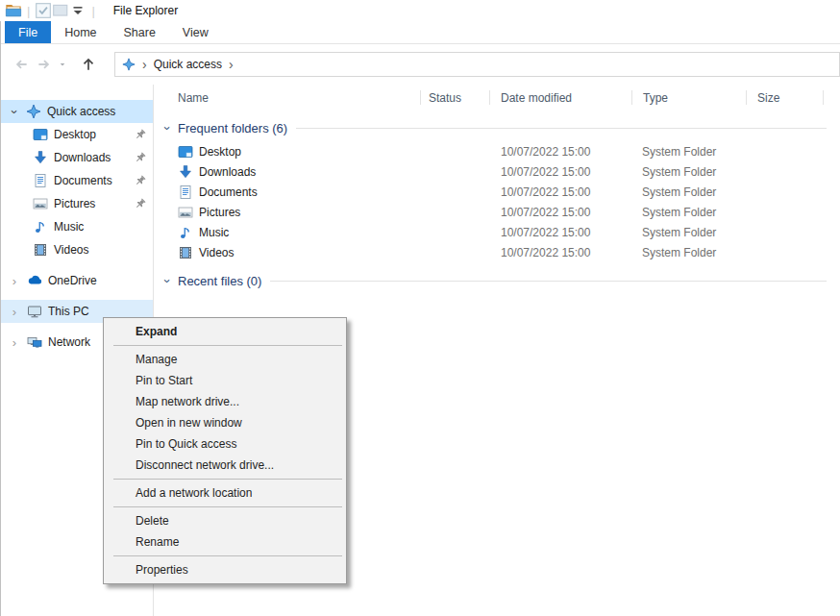  What do you see at coordinates (497, 152) in the screenshot?
I see `file-row-desktop: Desktop 10/07/2022 15:00 System Folder` at bounding box center [497, 152].